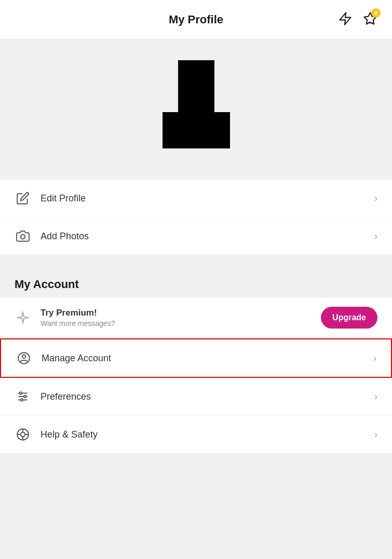 This screenshot has width=392, height=559. Describe the element at coordinates (15, 20) in the screenshot. I see `header-left` at that location.